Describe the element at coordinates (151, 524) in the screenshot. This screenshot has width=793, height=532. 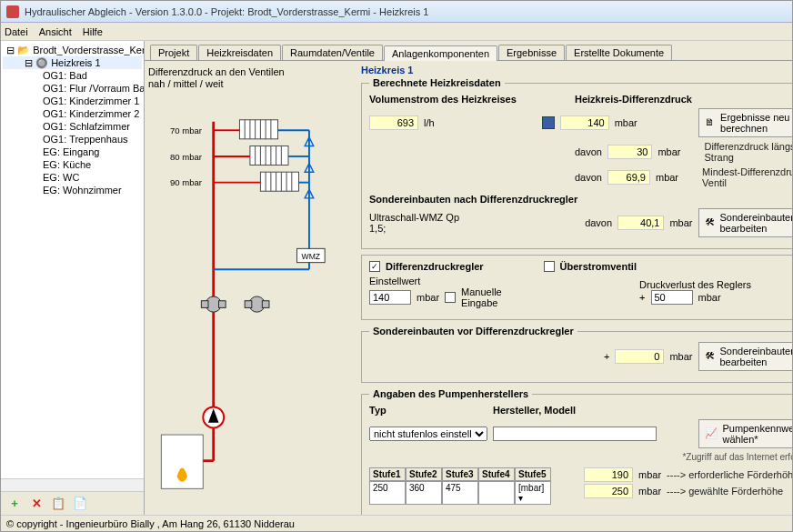
I see `copyright: © copyright - Ingenieurbüro Bially , Am …` at that location.